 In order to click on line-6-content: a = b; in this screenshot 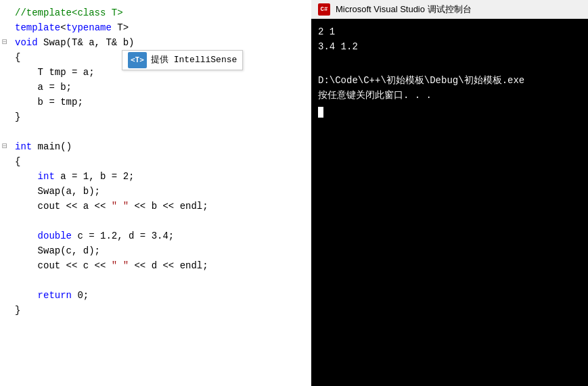, I will do `click(42, 87)`.